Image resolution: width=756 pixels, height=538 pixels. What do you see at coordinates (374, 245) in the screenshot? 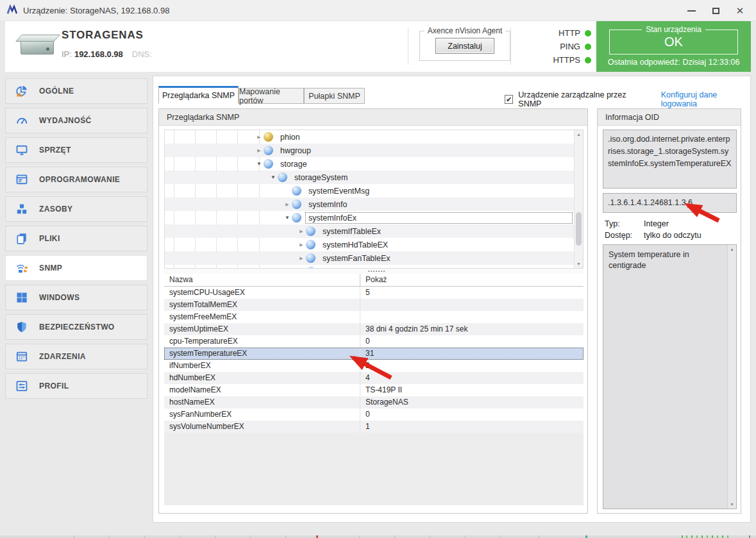
I see `tree-node-systemHdTableEX: ▶systemHdTableEX` at bounding box center [374, 245].